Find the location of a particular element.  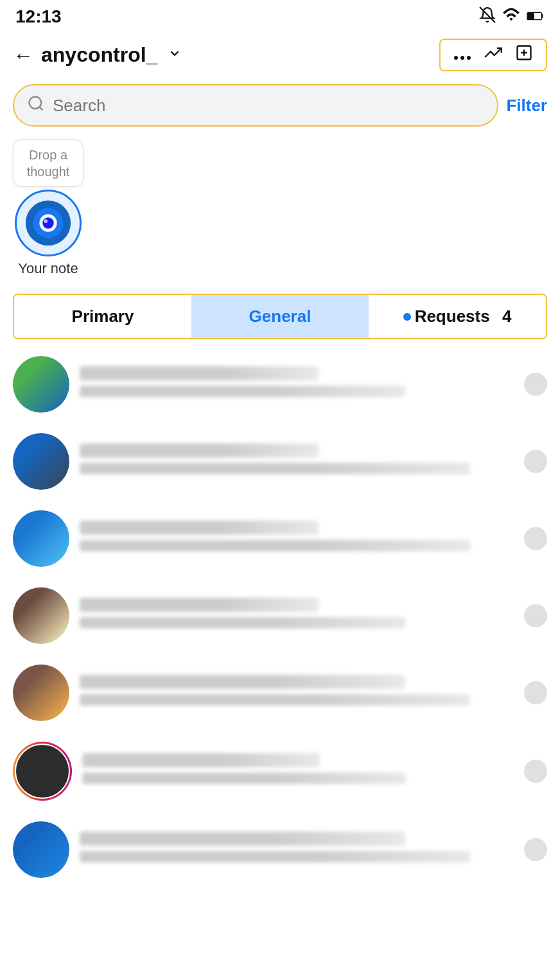

requests-count: 4 is located at coordinates (507, 316).